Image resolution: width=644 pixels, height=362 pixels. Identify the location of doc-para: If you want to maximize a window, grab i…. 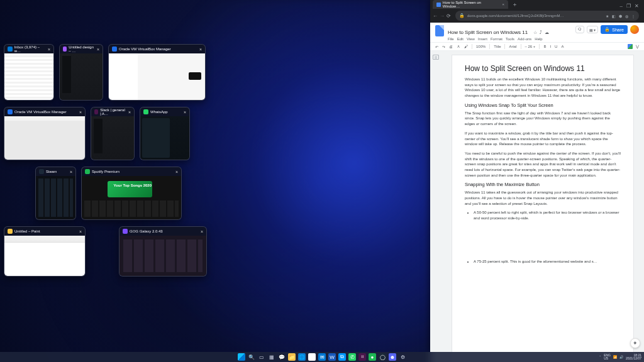
(543, 139).